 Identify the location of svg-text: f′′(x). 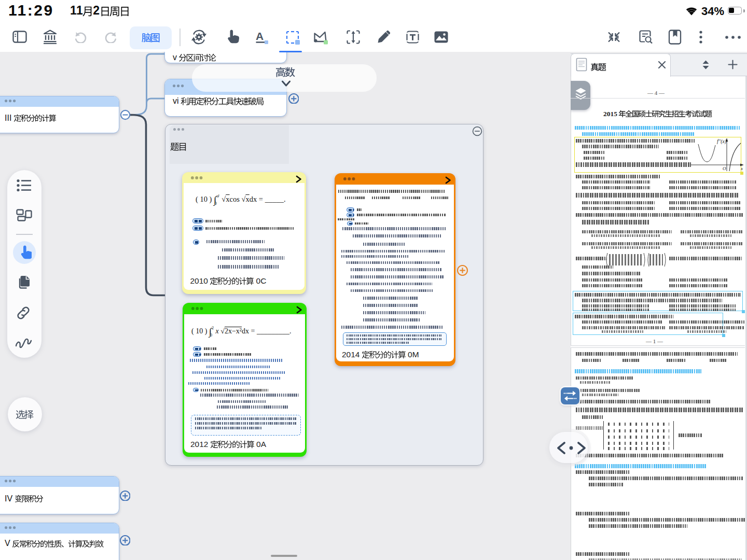
(722, 142).